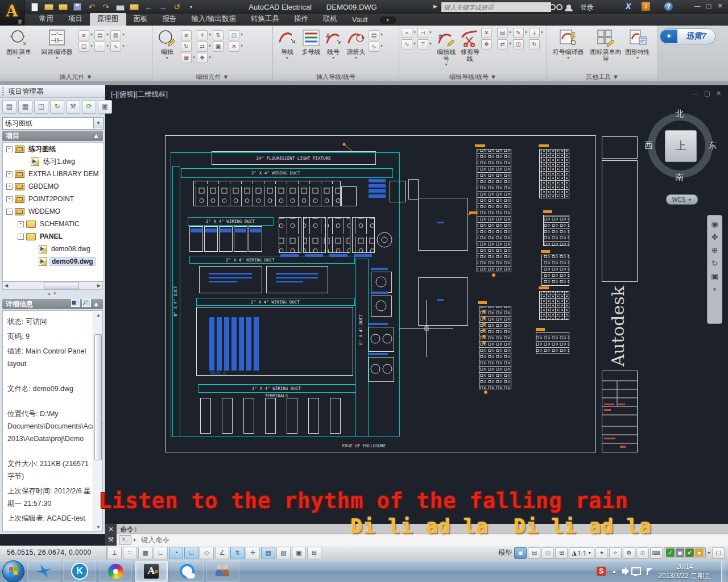 The image size is (728, 582). I want to click on tab-changyong: 常用, so click(47, 19).